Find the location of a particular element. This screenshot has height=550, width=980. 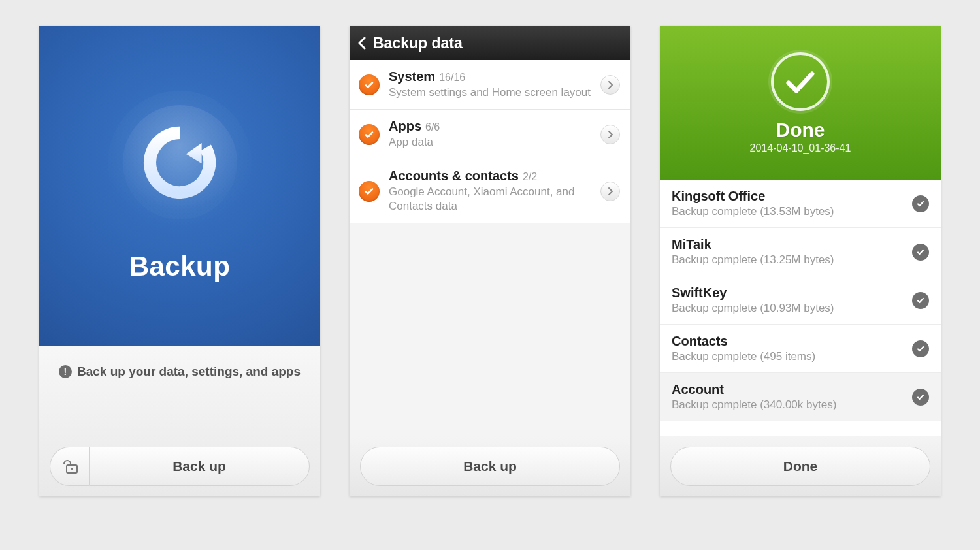

list-item: System16/16 System settings and Home scr… is located at coordinates (490, 85).